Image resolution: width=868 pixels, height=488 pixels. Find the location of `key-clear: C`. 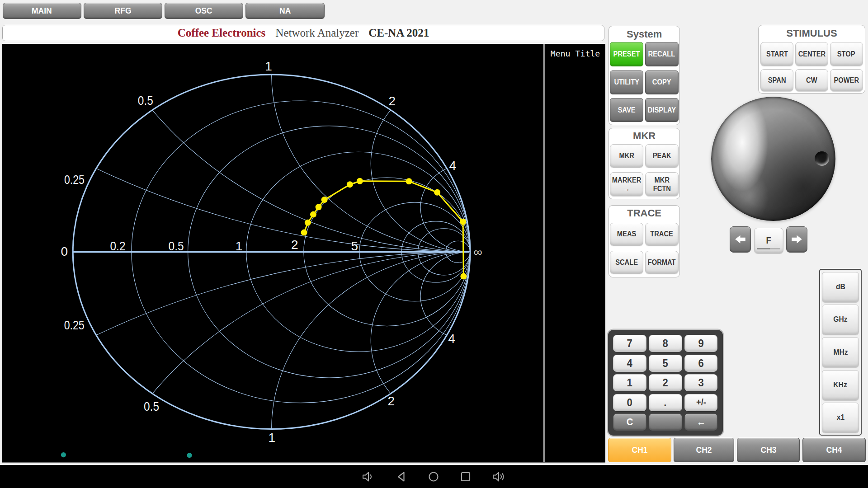

key-clear: C is located at coordinates (630, 422).